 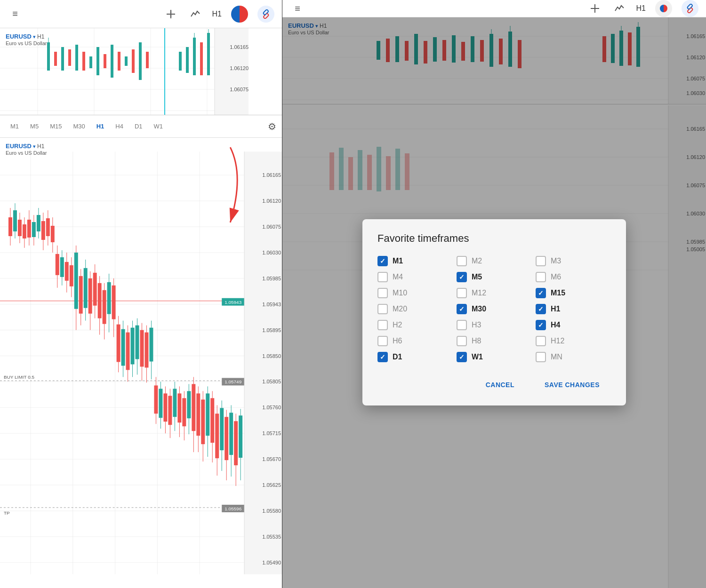 What do you see at coordinates (494, 325) in the screenshot?
I see `tf-option-h3: H3` at bounding box center [494, 325].